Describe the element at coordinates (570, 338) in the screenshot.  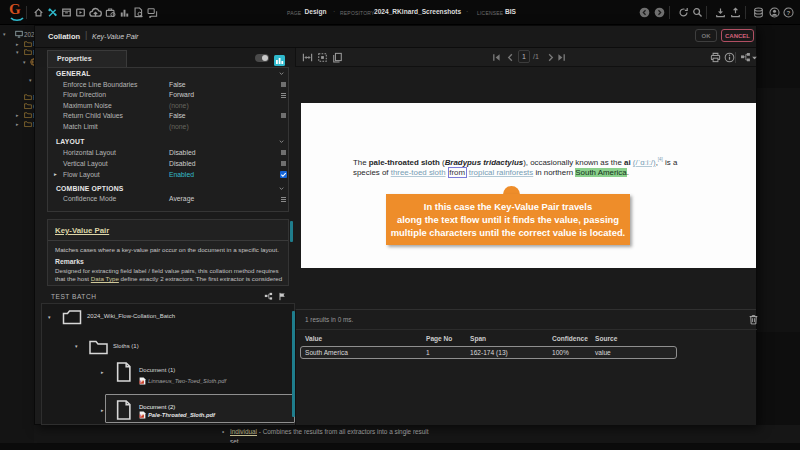
I see `column-header-confidence: Confidence` at that location.